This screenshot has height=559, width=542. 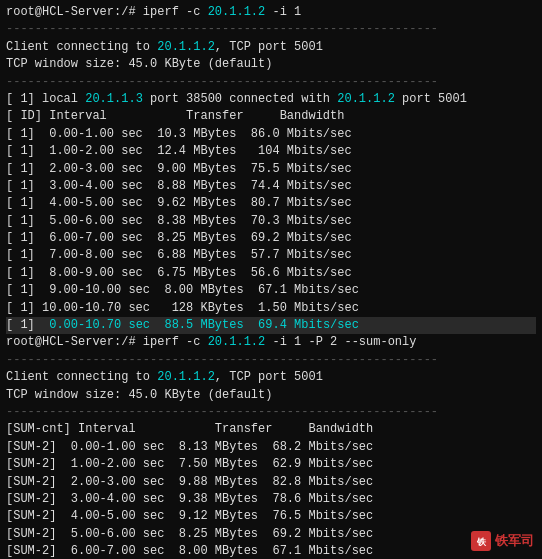 What do you see at coordinates (271, 12) in the screenshot?
I see `cmd-line-1: root@HCL-Server:/# iperf -c 20.1.1.2 -i …` at bounding box center [271, 12].